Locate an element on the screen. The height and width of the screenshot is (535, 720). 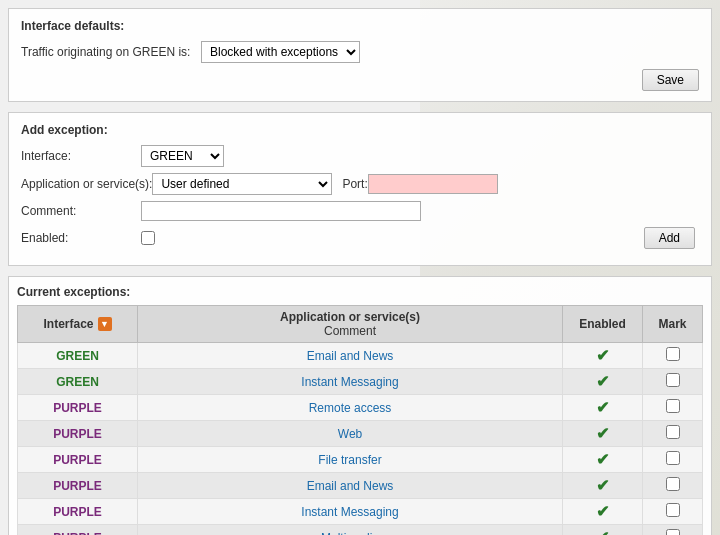
interface-column-header: Interface ▼ is located at coordinates (78, 324).